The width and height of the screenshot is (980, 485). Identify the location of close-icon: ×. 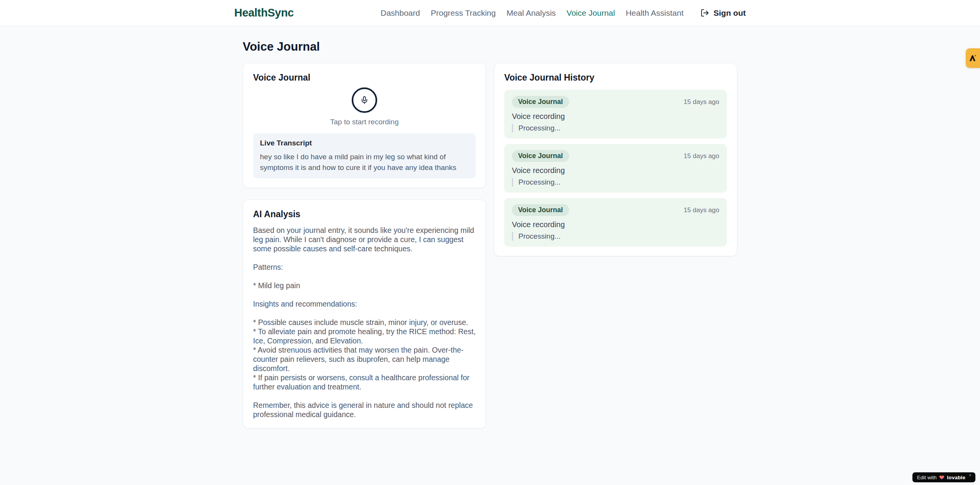
(970, 475).